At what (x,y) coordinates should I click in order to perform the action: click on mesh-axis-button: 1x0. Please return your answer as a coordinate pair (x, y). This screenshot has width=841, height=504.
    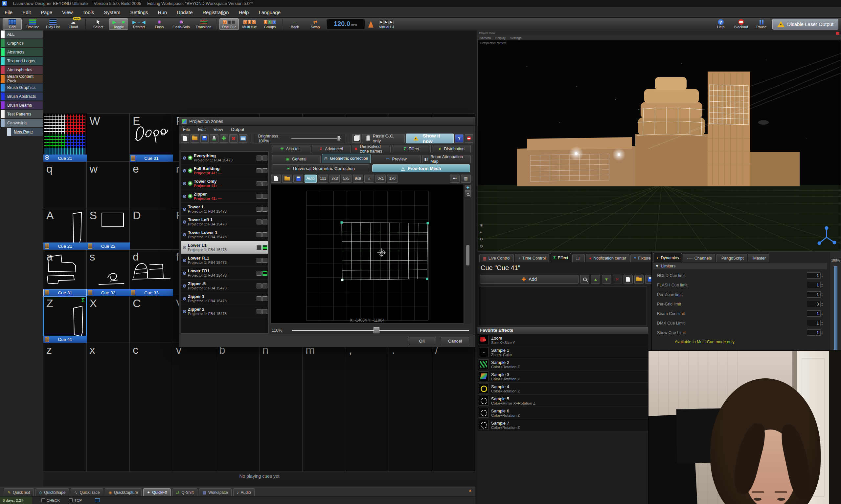
    Looking at the image, I should click on (392, 179).